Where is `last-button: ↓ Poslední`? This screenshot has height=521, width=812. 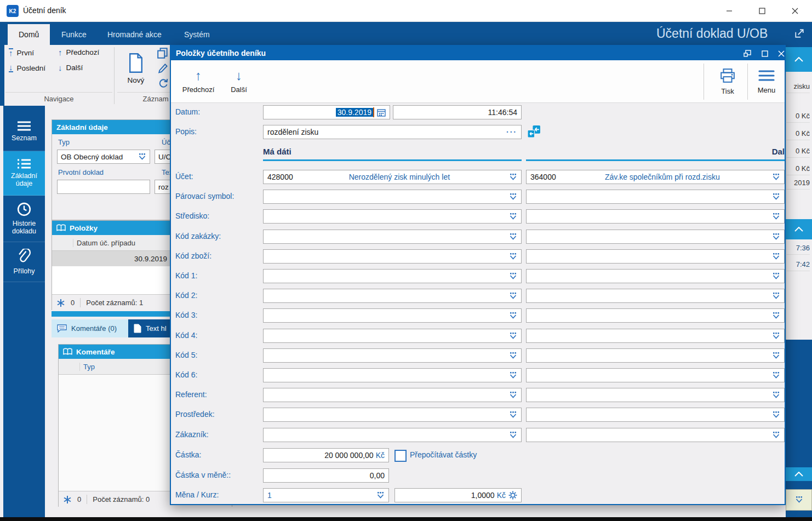
last-button: ↓ Poslední is located at coordinates (27, 68).